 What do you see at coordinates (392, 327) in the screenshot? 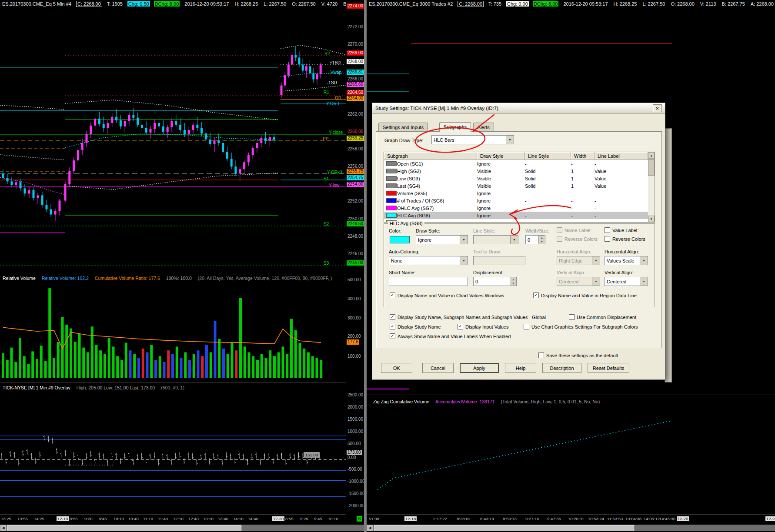
I see `checkbox-box: ✓` at bounding box center [392, 327].